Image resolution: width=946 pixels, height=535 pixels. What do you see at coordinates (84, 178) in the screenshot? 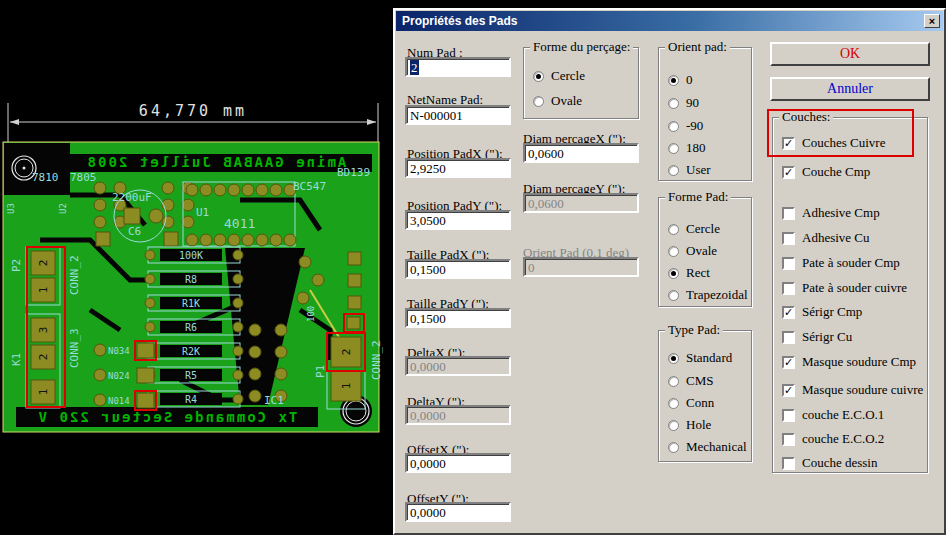
I see `ref-label-7805: 7805` at bounding box center [84, 178].